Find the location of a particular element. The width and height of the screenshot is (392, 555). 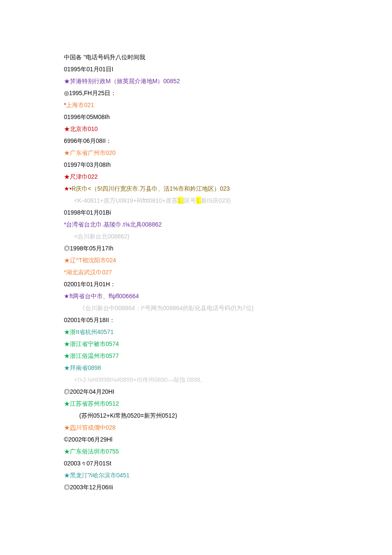

text-span: |区号 is located at coordinates (190, 200).